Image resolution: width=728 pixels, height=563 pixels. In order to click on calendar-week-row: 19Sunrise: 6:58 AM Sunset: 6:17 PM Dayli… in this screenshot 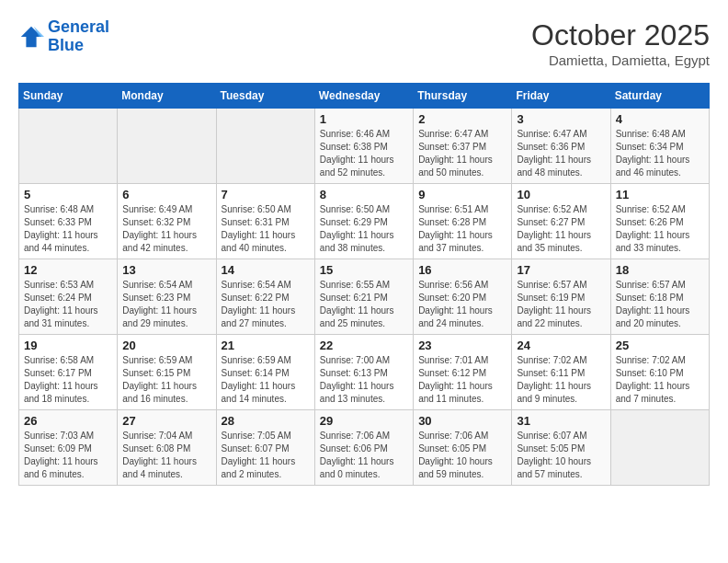, I will do `click(364, 373)`.